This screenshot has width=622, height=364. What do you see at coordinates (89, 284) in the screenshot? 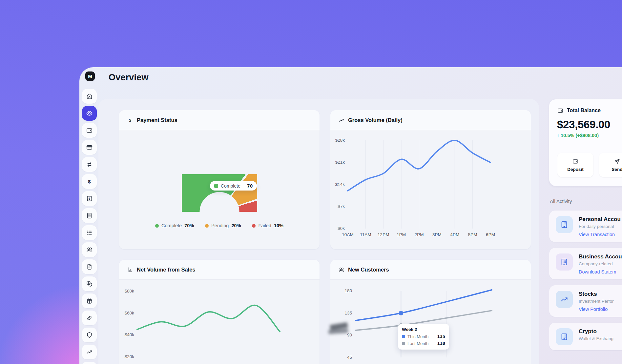
I see `coins-icon` at bounding box center [89, 284].